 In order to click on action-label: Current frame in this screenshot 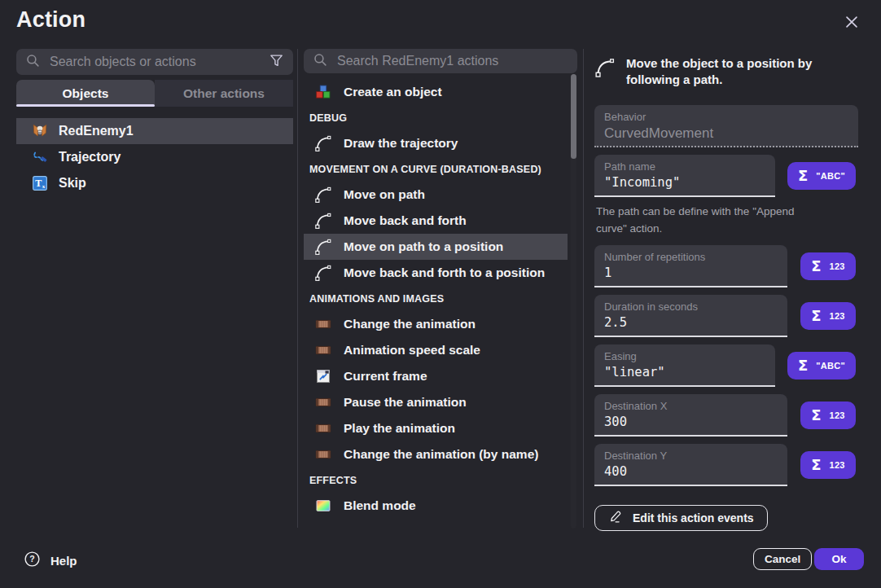, I will do `click(386, 376)`.